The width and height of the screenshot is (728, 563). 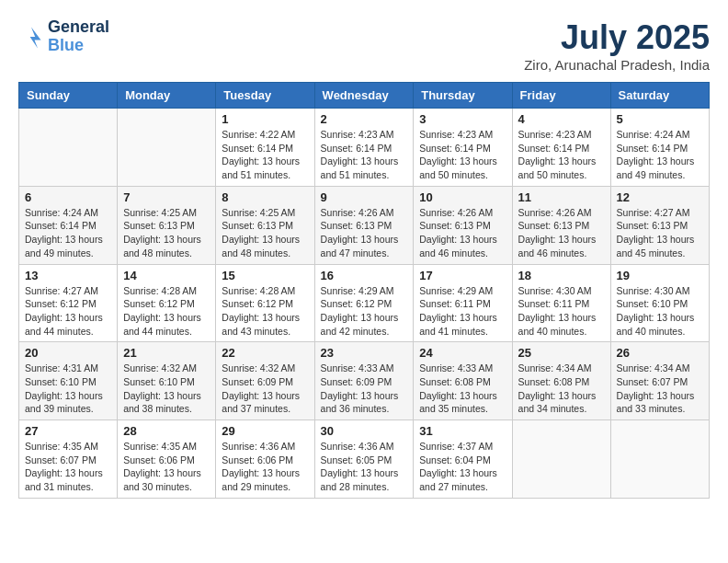 I want to click on day-info: Sunrise: 4:35 AM Sunset: 6:07 PM Dayligh…, so click(x=68, y=467).